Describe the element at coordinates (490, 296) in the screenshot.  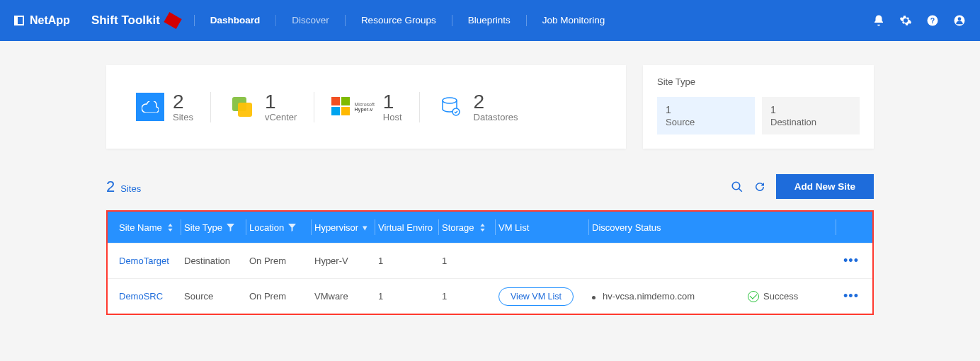
I see `table-row: DemoSRC Source On Prem VMware 1 1 View V…` at that location.